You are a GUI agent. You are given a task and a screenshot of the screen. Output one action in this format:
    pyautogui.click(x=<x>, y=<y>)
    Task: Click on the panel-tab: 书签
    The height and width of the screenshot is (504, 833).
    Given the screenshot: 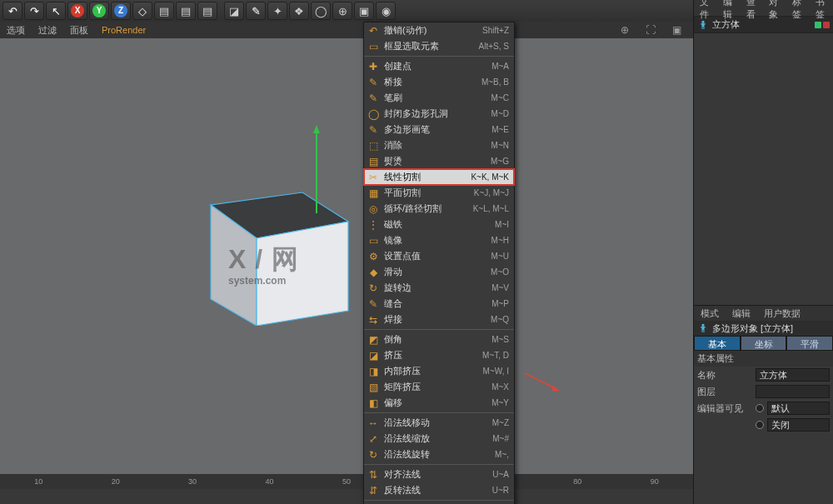 What is the action you would take?
    pyautogui.click(x=821, y=10)
    